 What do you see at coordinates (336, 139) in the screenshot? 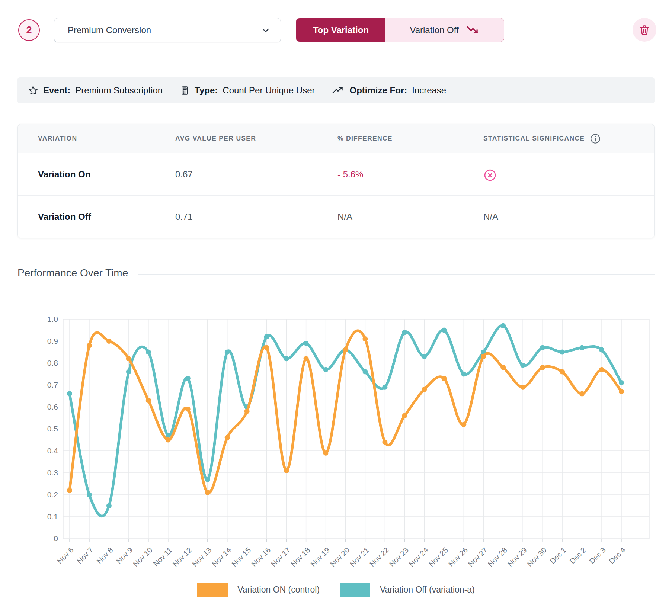
I see `table-header-row: VARIATION AVG VALUE PER USER % DIFFERENC…` at bounding box center [336, 139].